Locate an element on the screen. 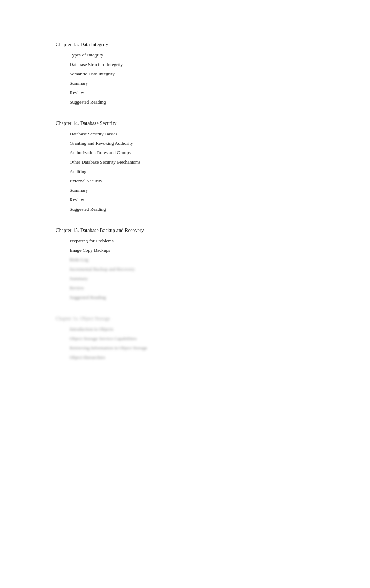  chapter-title-ch14: Chapter 14. Database Security is located at coordinates (185, 123).